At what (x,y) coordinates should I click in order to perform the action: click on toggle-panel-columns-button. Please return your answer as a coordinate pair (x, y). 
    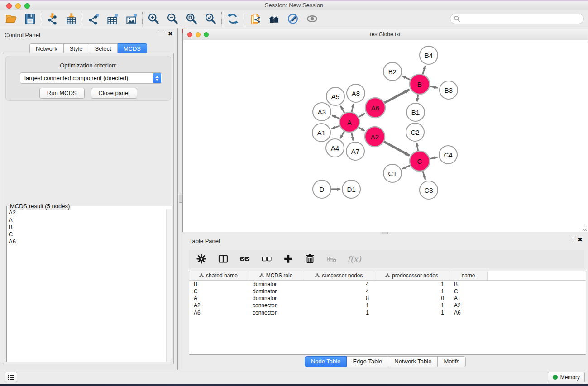
    Looking at the image, I should click on (223, 259).